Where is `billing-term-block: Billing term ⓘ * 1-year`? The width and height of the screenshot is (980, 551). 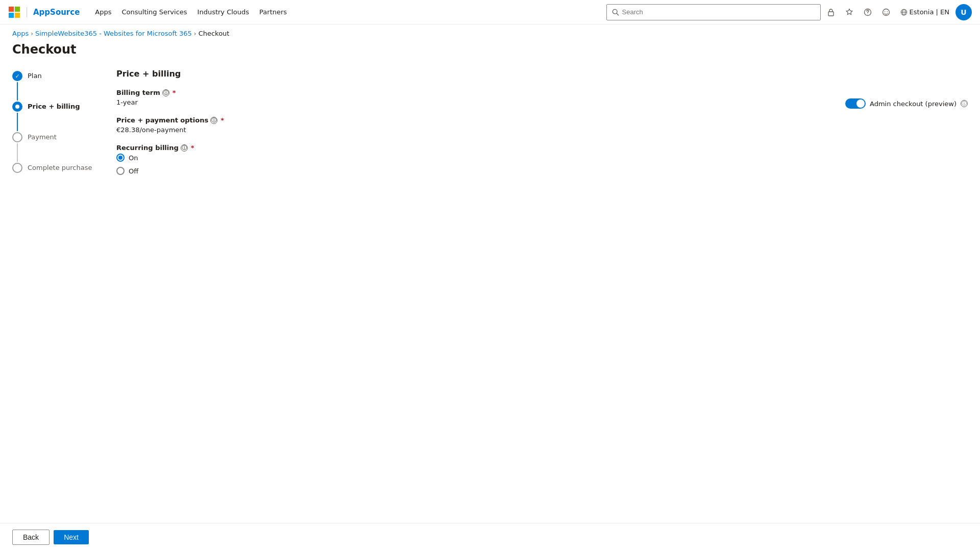 billing-term-block: Billing term ⓘ * 1-year is located at coordinates (542, 97).